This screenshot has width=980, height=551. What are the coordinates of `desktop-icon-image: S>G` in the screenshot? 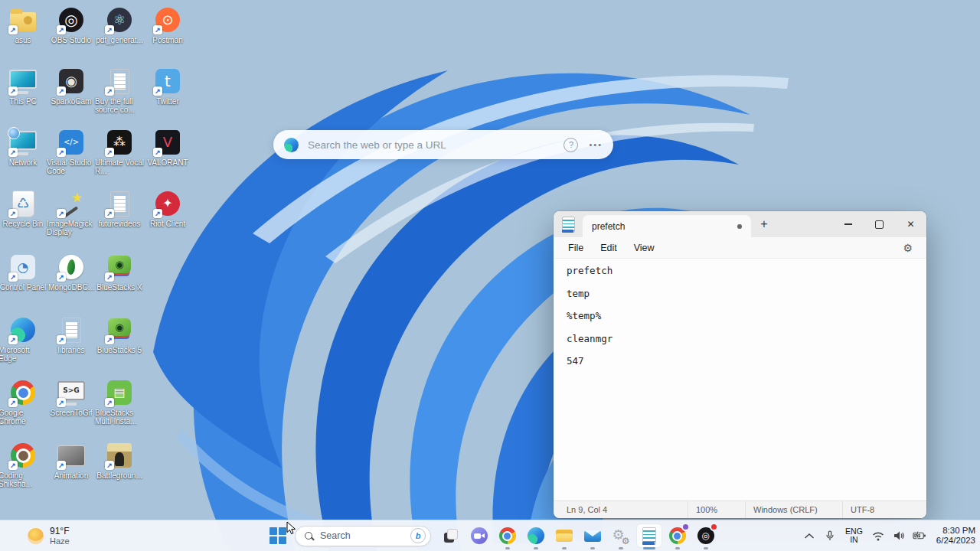 It's located at (71, 393).